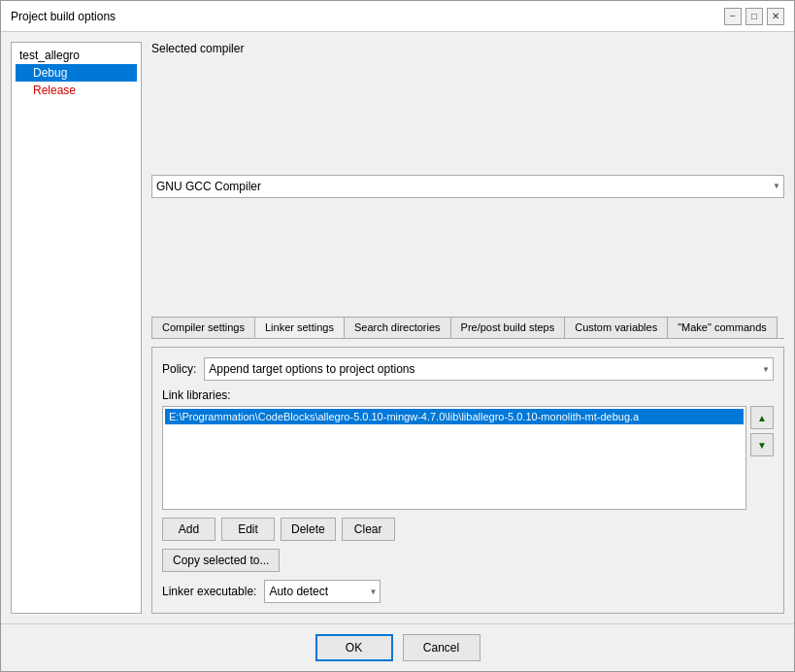 This screenshot has width=795, height=672. I want to click on libraries-list: E:\Programmation\CodeBlocks\allegro-5.0.…, so click(454, 458).